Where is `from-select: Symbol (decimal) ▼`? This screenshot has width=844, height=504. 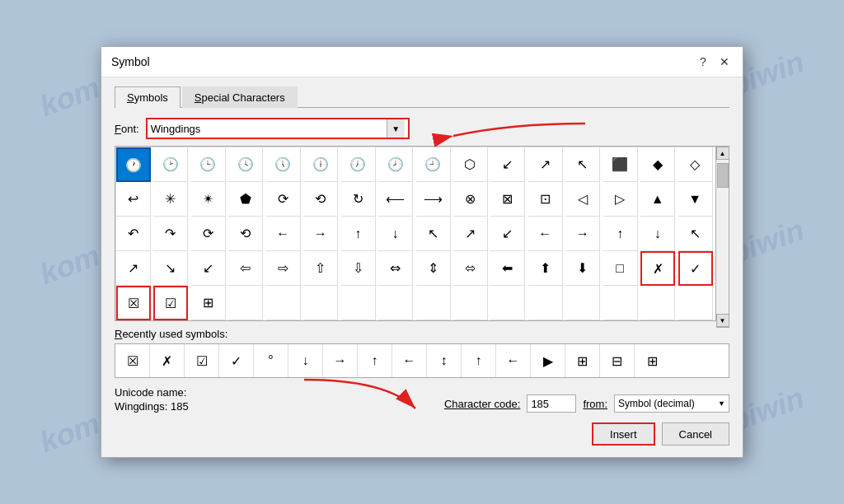
from-select: Symbol (decimal) ▼ is located at coordinates (672, 404).